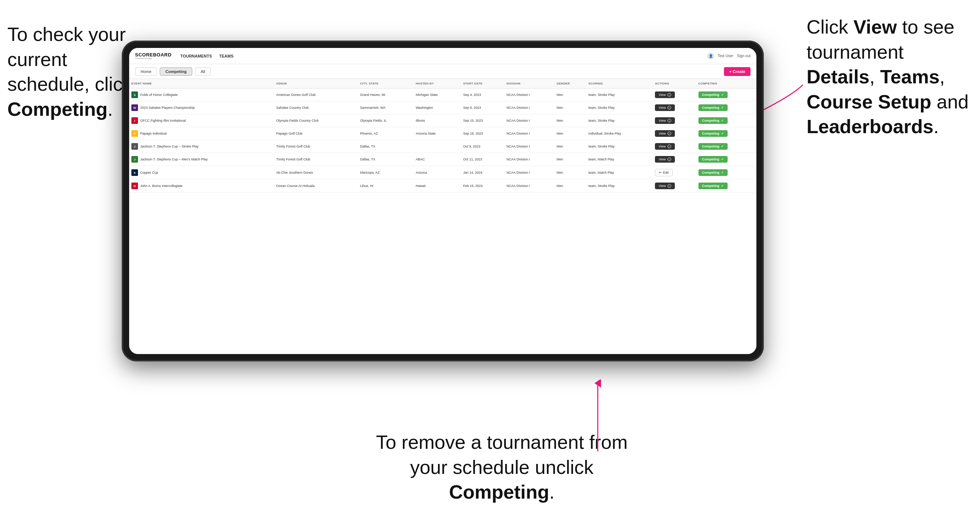  Describe the element at coordinates (891, 77) in the screenshot. I see `annotation-top-right: Click View to see tournament Details, Te…` at that location.